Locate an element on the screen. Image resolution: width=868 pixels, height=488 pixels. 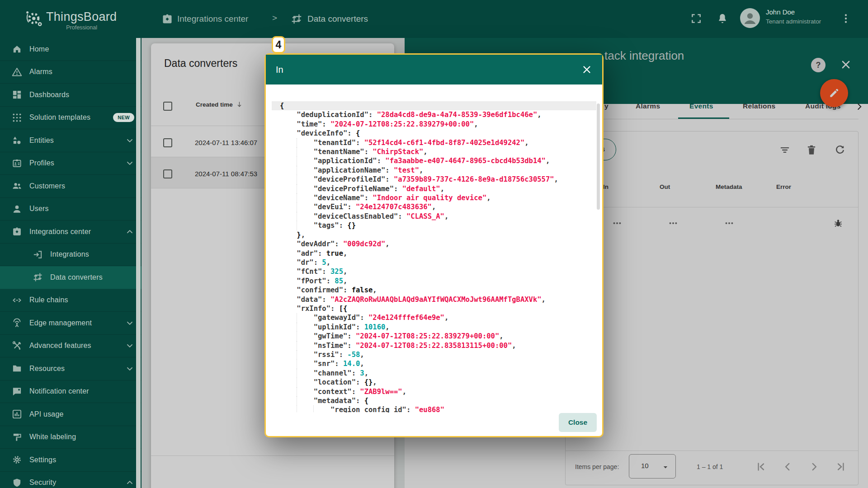
code-line: "devEui": "24e124707c483636", is located at coordinates (434, 207).